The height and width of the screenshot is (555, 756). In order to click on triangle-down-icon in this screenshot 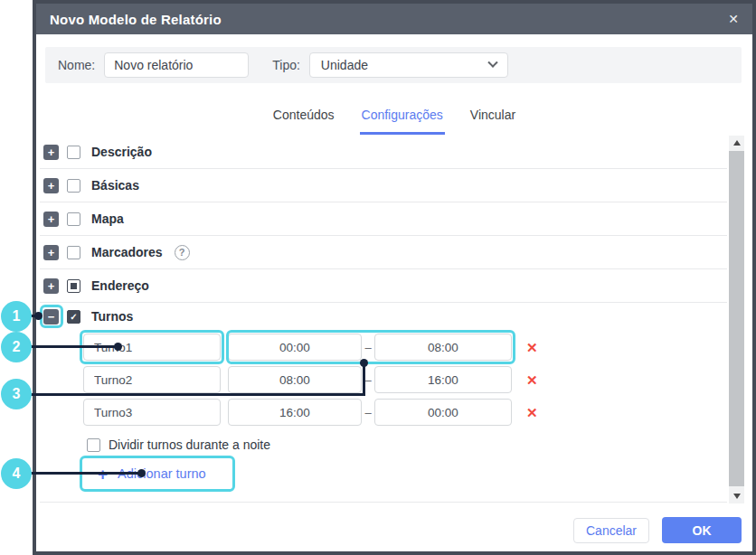, I will do `click(737, 496)`.